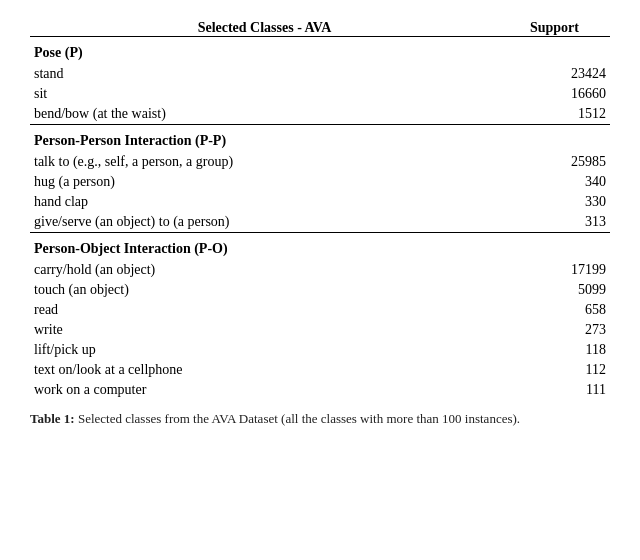 This screenshot has width=640, height=560. I want to click on section-label-pose: Pose (P), so click(320, 51).